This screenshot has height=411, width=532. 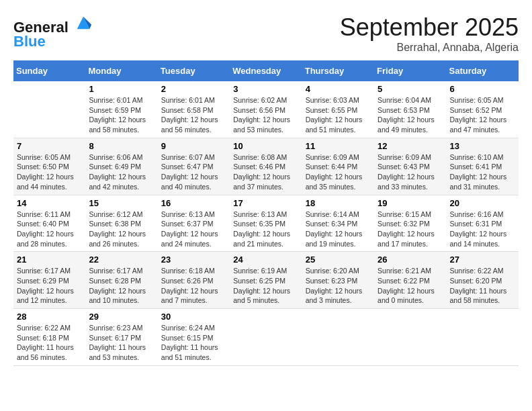 What do you see at coordinates (193, 71) in the screenshot?
I see `weekday-header-tuesday: Tuesday` at bounding box center [193, 71].